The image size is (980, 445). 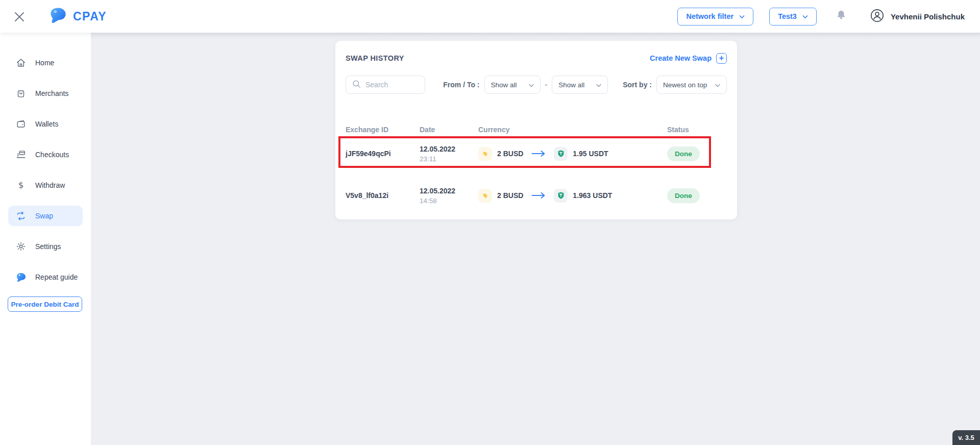 What do you see at coordinates (681, 58) in the screenshot?
I see `create-new-swap-label: Create New Swap` at bounding box center [681, 58].